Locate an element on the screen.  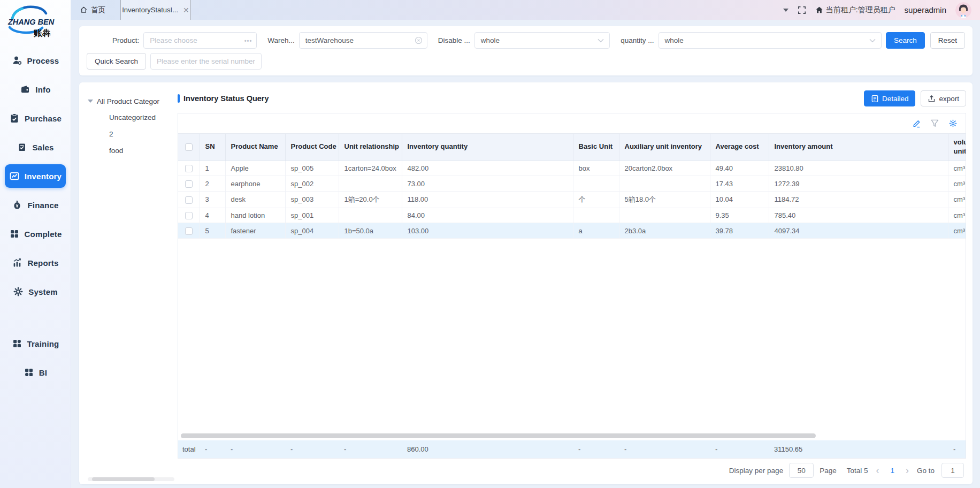
table-row: 1Applesp_0051carton=24.0box482.00box20ca… is located at coordinates (572, 168).